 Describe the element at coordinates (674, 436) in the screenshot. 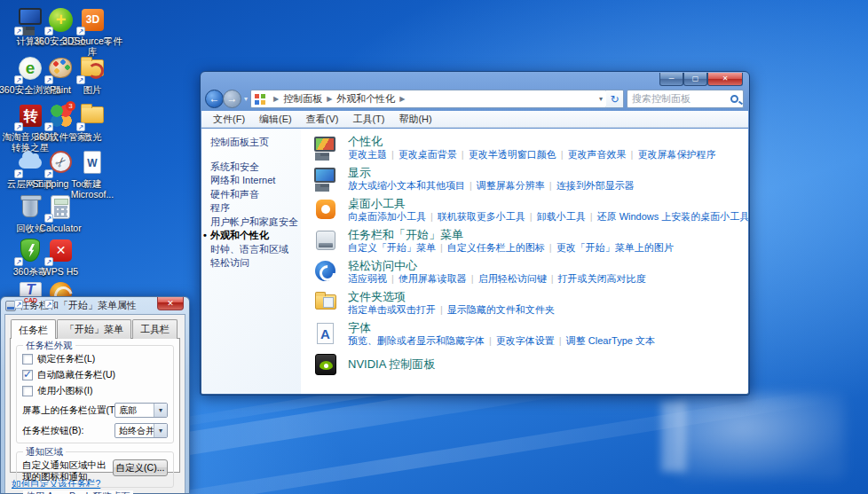

I see `blurred-watermark` at that location.